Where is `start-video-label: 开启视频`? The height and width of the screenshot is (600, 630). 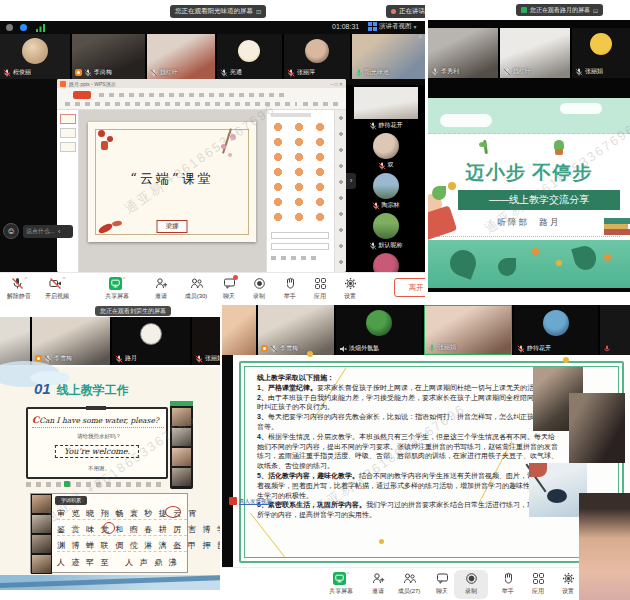
start-video-label: 开启视频 is located at coordinates (57, 296).